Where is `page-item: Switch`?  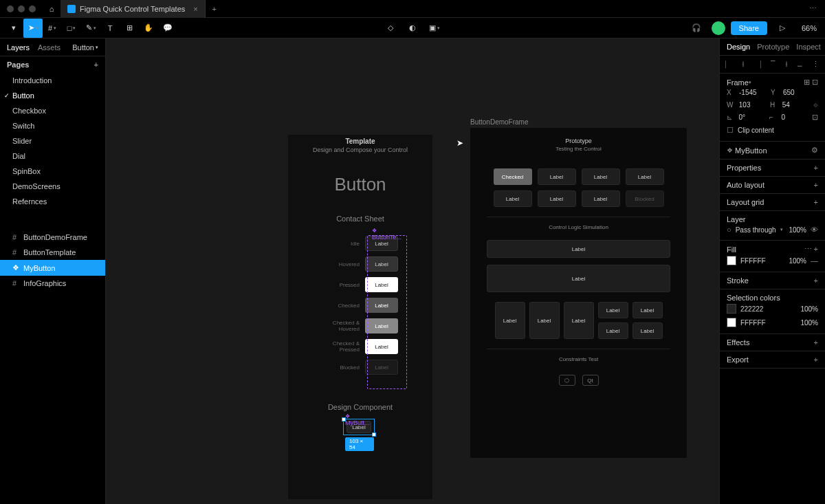
page-item: Switch is located at coordinates (52, 126).